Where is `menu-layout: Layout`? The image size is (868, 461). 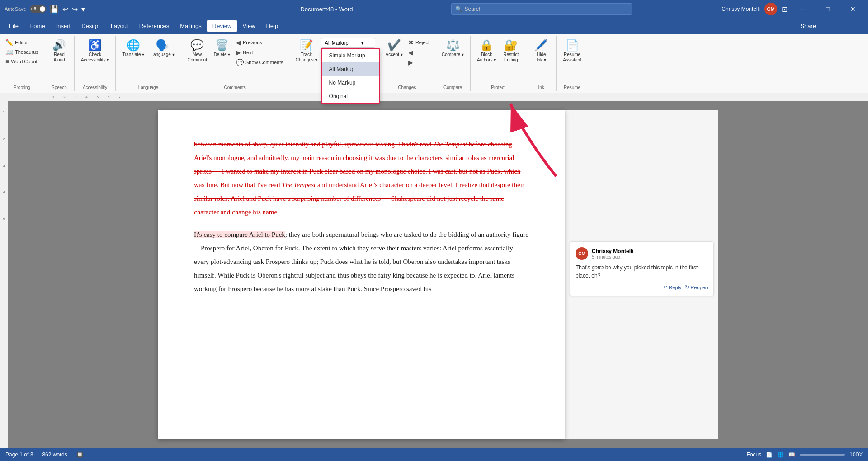 menu-layout: Layout is located at coordinates (119, 26).